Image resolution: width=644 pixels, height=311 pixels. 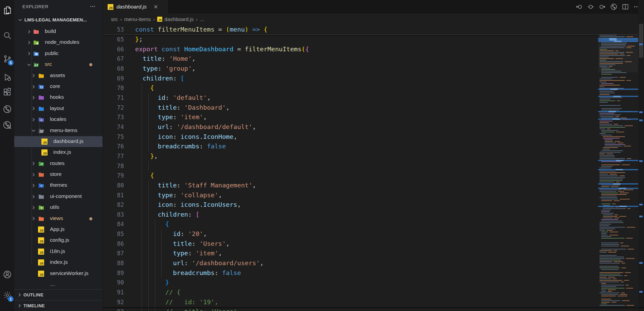 I want to click on line-number: 73, so click(x=113, y=117).